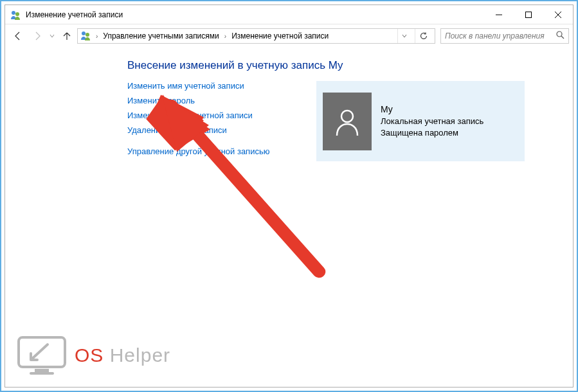 The image size is (578, 392). I want to click on close-button, so click(558, 15).